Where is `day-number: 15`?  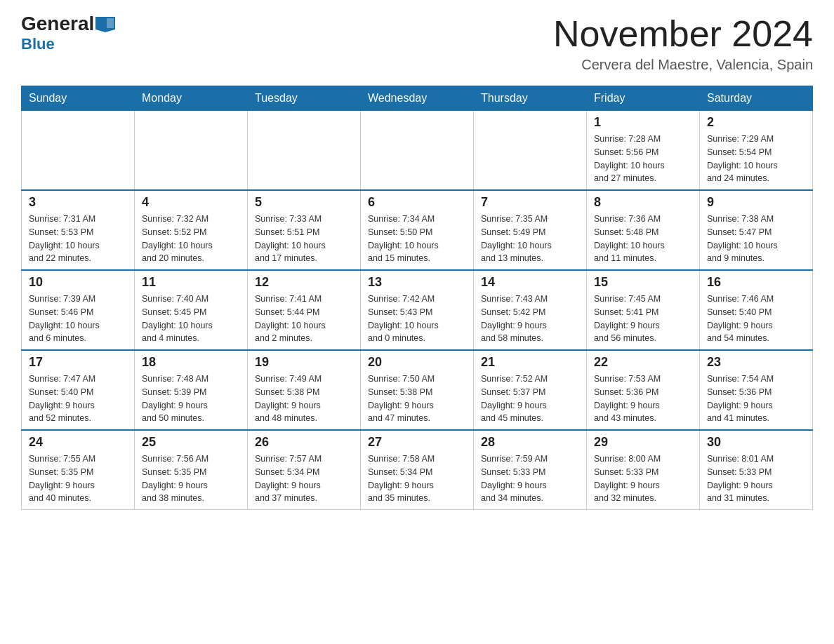 day-number: 15 is located at coordinates (643, 282).